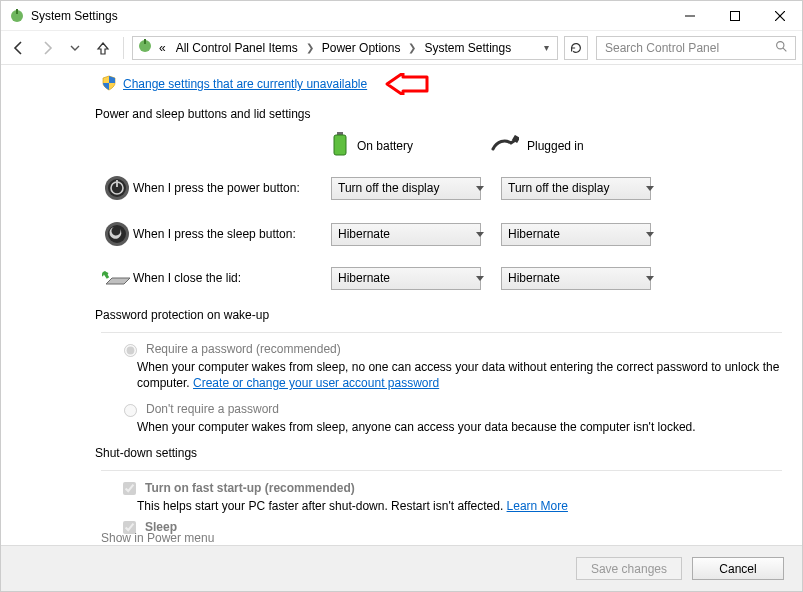  Describe the element at coordinates (244, 349) in the screenshot. I see `require-password-label: Require a password (recommended)` at that location.